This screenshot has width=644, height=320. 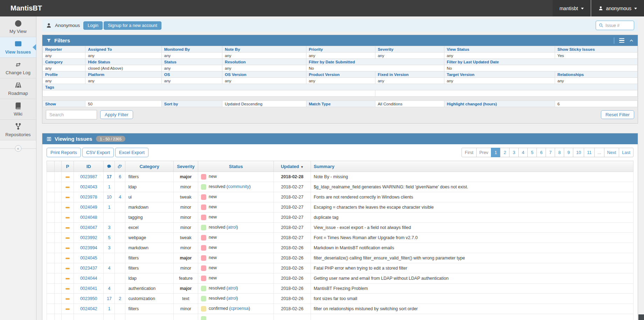 I want to click on page-button-last: Last, so click(x=626, y=153).